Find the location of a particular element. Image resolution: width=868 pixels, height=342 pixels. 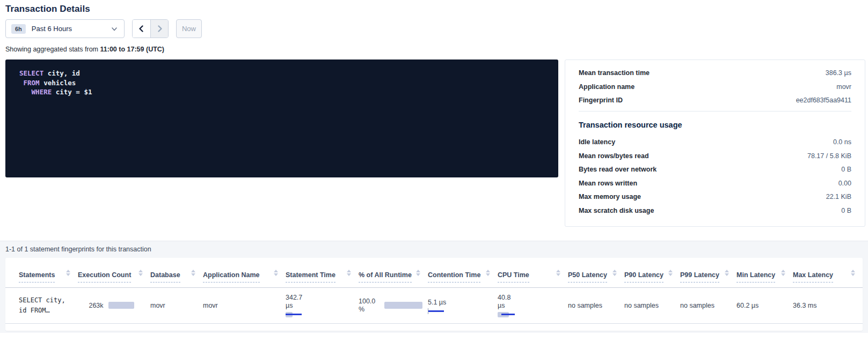

pct-runtime-bar is located at coordinates (404, 306).